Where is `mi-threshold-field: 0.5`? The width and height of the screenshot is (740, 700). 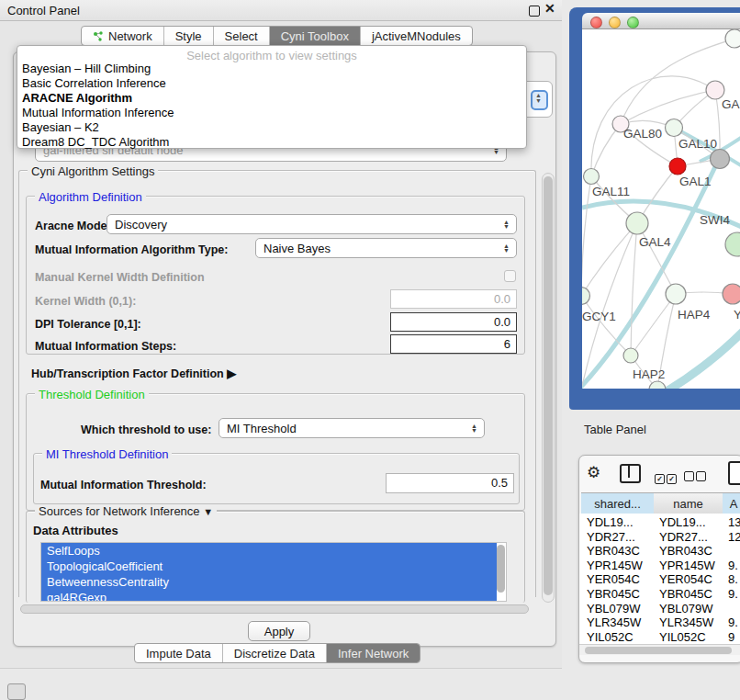 mi-threshold-field: 0.5 is located at coordinates (450, 483).